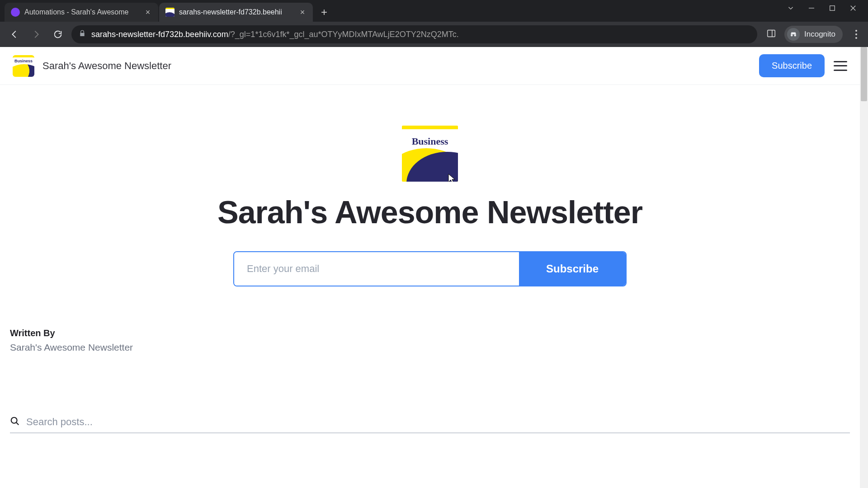 This screenshot has height=488, width=868. Describe the element at coordinates (82, 12) in the screenshot. I see `tab-title: Automations - Sarah's Awesome` at that location.